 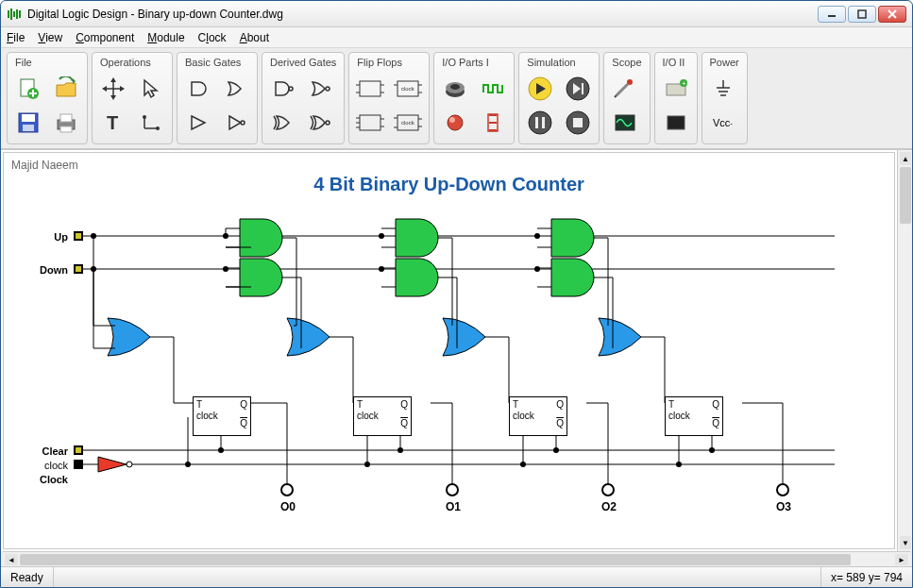 What do you see at coordinates (435, 560) in the screenshot?
I see `hscroll-thumb` at bounding box center [435, 560].